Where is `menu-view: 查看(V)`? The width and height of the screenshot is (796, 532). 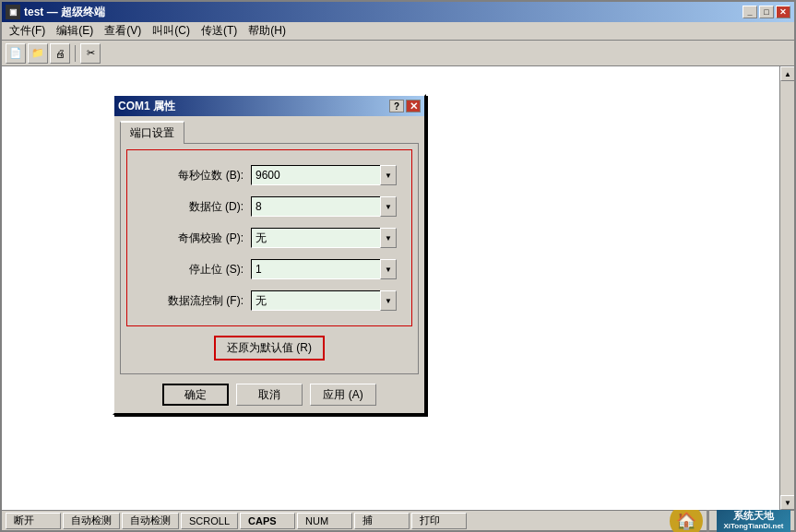
menu-view: 查看(V) is located at coordinates (123, 31).